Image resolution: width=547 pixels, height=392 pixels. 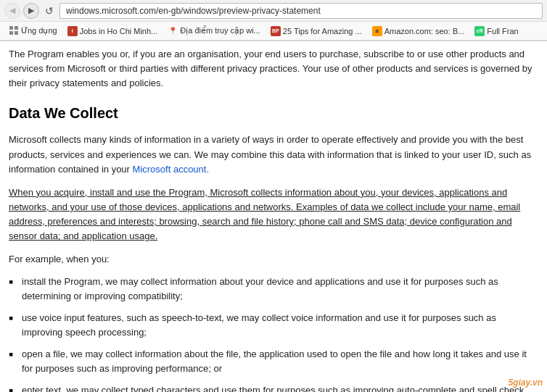 I want to click on bookmark-label-full: Full Fran, so click(x=502, y=31).